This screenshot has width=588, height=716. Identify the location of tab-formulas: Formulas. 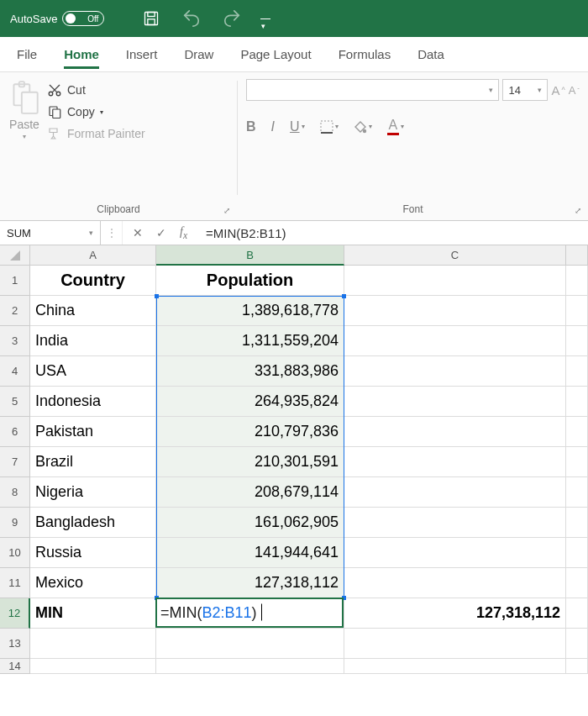
(365, 54).